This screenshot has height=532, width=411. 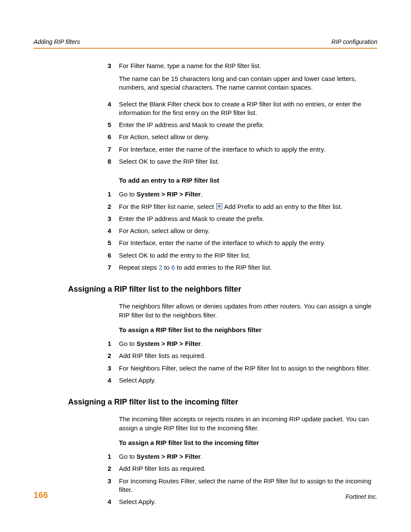 What do you see at coordinates (190, 65) in the screenshot?
I see `text: For Filter Name, type a name for the RIP…` at bounding box center [190, 65].